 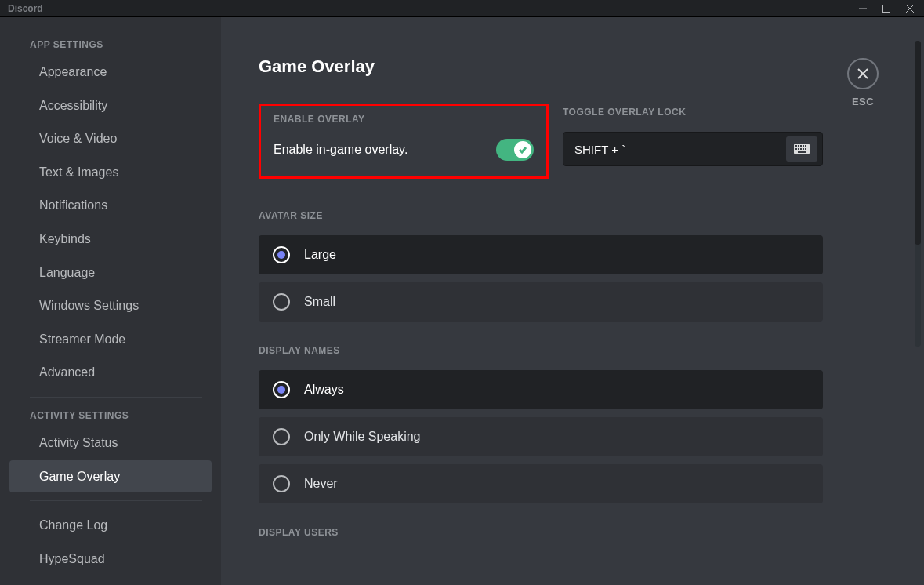 I want to click on sidebar-item-hypesquad: HypeSquad, so click(x=111, y=559).